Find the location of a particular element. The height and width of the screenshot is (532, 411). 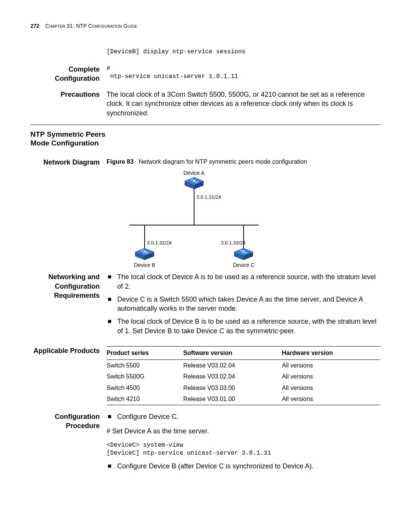

label-network-diagram: Network Diagram is located at coordinates (68, 162).